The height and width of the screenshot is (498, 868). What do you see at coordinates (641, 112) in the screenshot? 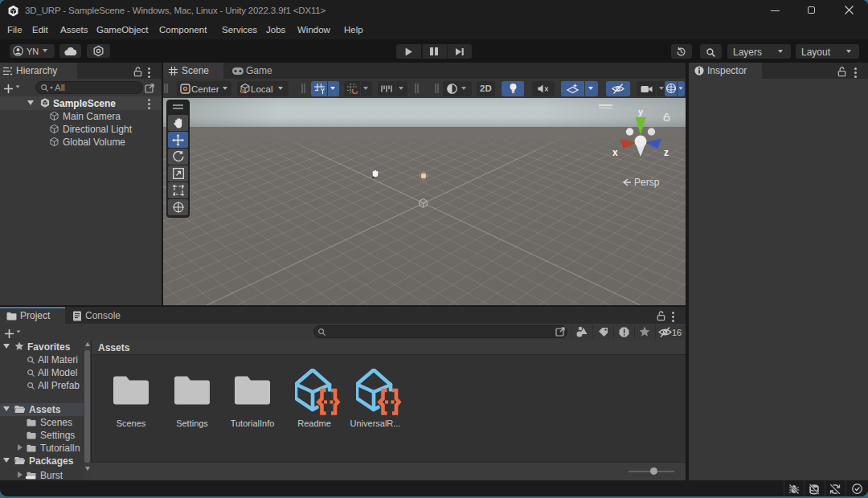
I see `svg-text: y` at bounding box center [641, 112].